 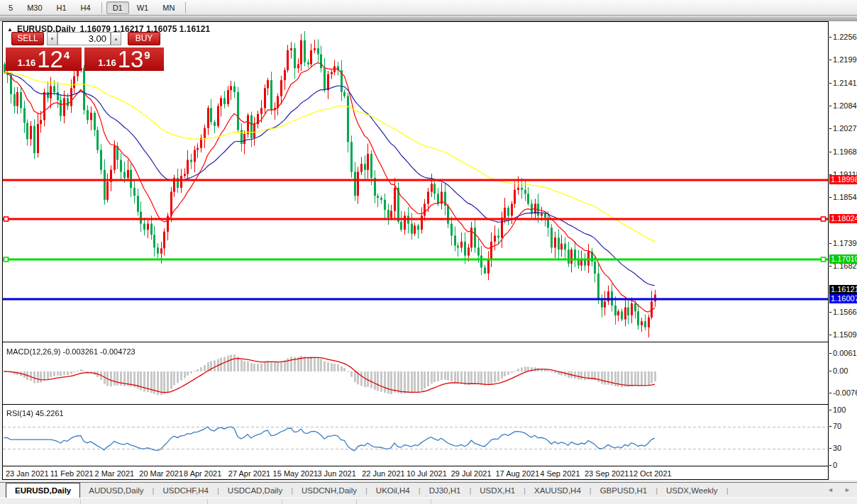 I want to click on chart-tab-dj30-h1: DJ30,H1, so click(x=446, y=491).